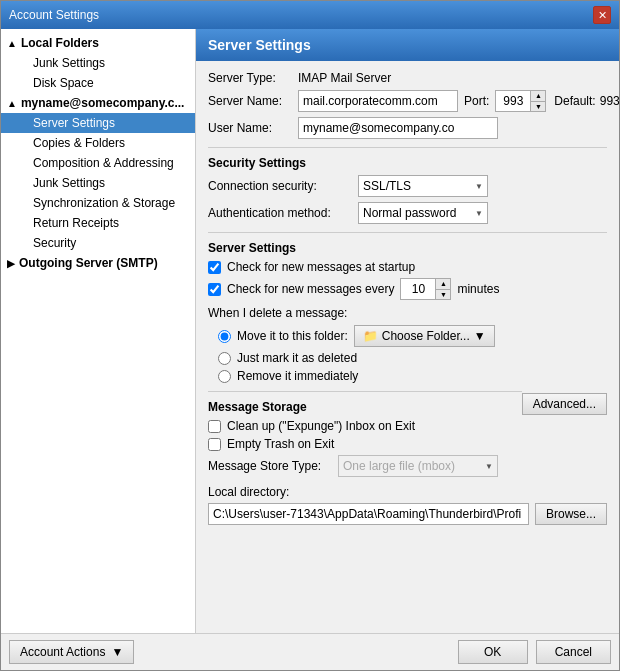  I want to click on clean-up-checkbox, so click(214, 426).